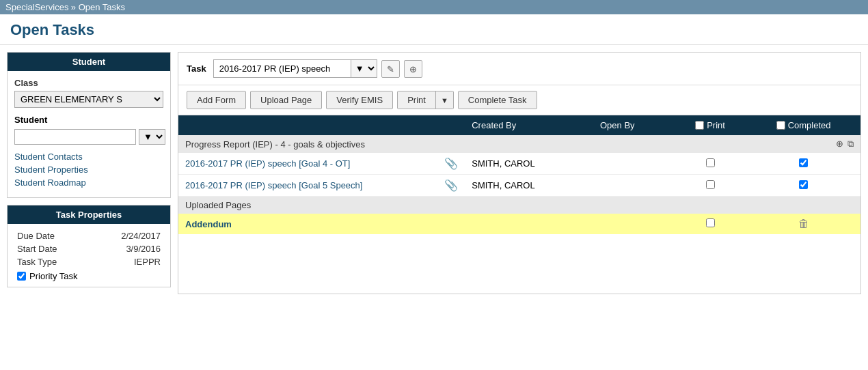  Describe the element at coordinates (89, 137) in the screenshot. I see `student-select-row: ▼` at that location.